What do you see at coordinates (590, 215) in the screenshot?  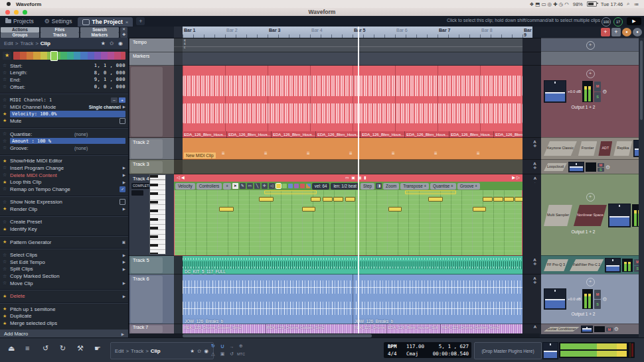 I see `plugin-nonlinear-space: Nonlinear Space` at bounding box center [590, 215].